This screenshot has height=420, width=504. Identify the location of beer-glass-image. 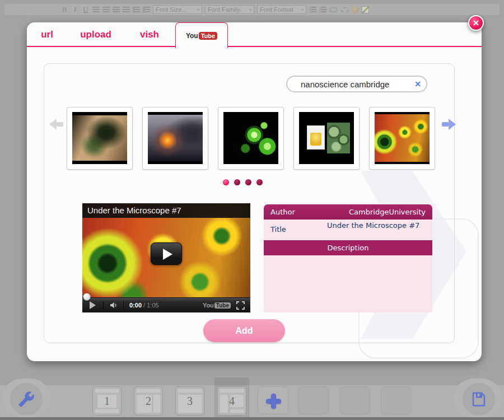
(316, 138).